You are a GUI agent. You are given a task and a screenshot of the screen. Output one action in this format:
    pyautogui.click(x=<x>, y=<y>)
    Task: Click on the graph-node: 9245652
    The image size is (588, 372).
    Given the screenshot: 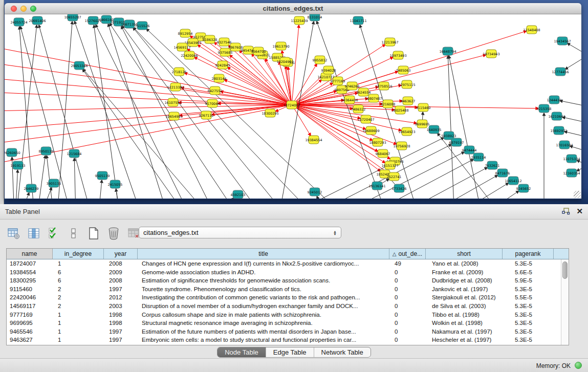 What is the action you would take?
    pyautogui.click(x=524, y=188)
    